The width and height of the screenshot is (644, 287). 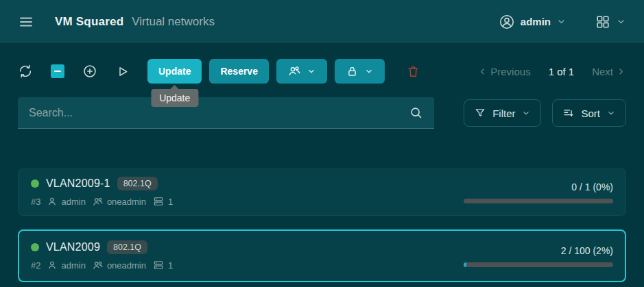 I want to click on action-buttons: Update Update Reserve, so click(x=284, y=71).